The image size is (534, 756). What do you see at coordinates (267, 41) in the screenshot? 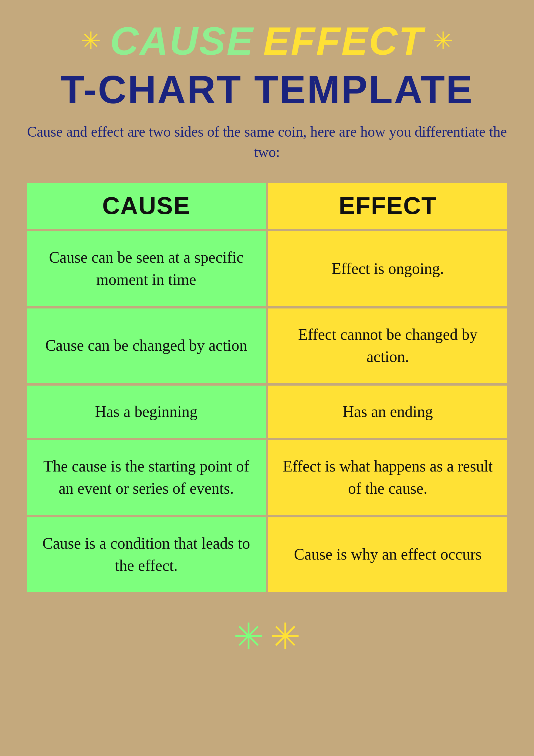
I see `title-line1: ✳ CAUSE EFFECT ✳` at bounding box center [267, 41].